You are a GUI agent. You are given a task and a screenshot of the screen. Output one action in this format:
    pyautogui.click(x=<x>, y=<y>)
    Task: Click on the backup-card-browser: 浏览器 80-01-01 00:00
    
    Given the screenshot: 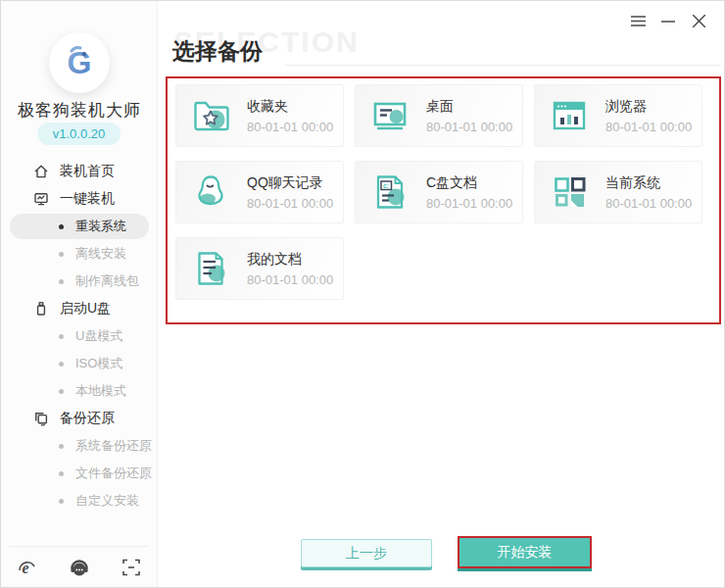 What is the action you would take?
    pyautogui.click(x=618, y=116)
    